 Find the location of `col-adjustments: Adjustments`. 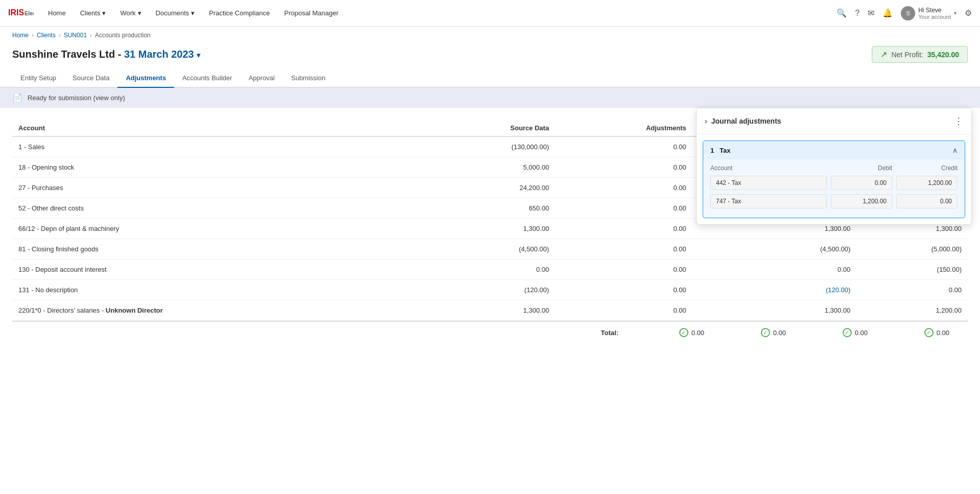

col-adjustments: Adjustments is located at coordinates (624, 128).